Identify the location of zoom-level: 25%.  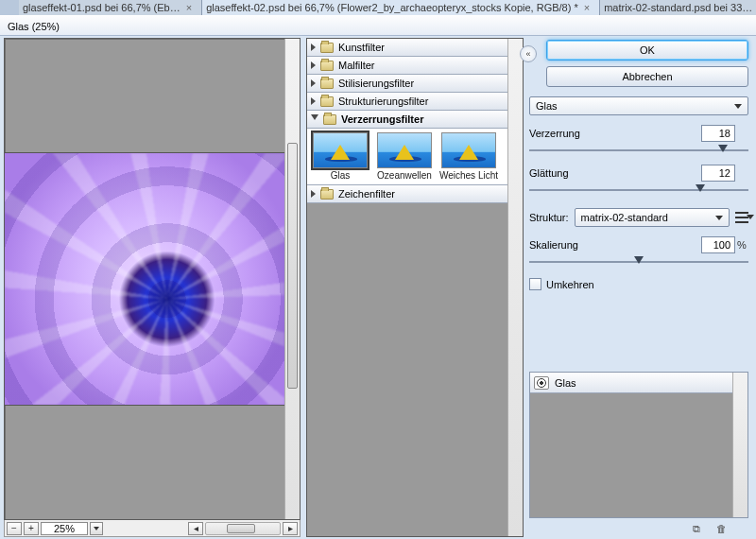
(64, 529).